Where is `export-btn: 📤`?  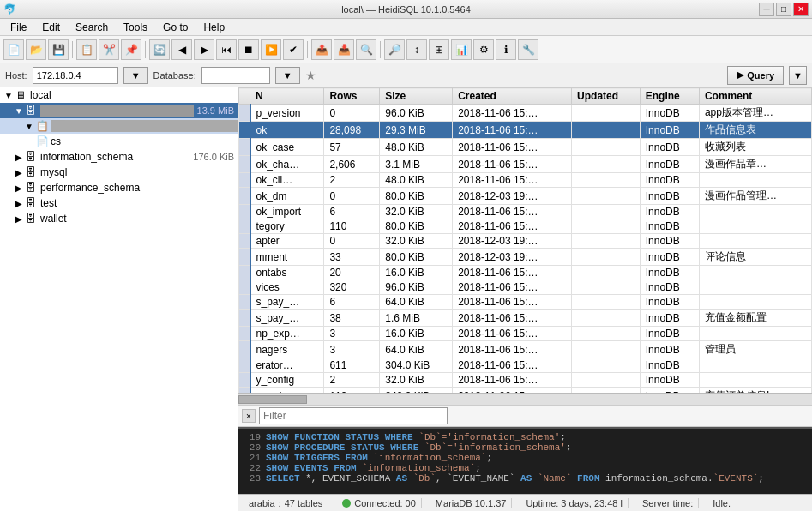
export-btn: 📤 is located at coordinates (322, 50).